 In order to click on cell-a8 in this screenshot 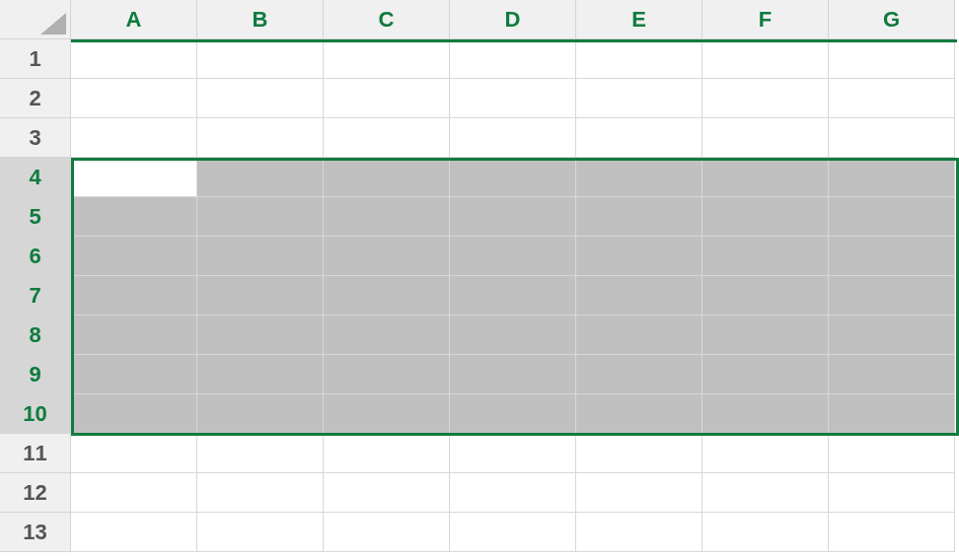, I will do `click(134, 335)`.